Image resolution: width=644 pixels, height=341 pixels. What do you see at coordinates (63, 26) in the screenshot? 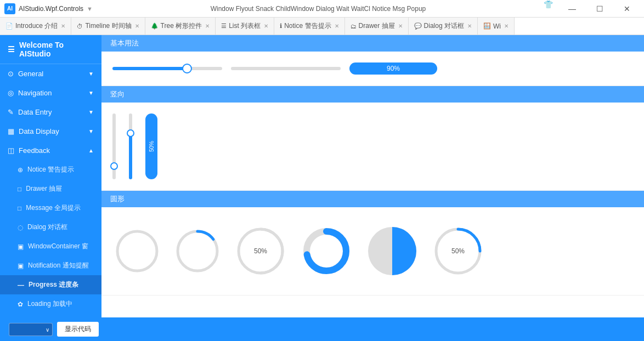
I see `tab-close-introduce: ✕` at bounding box center [63, 26].